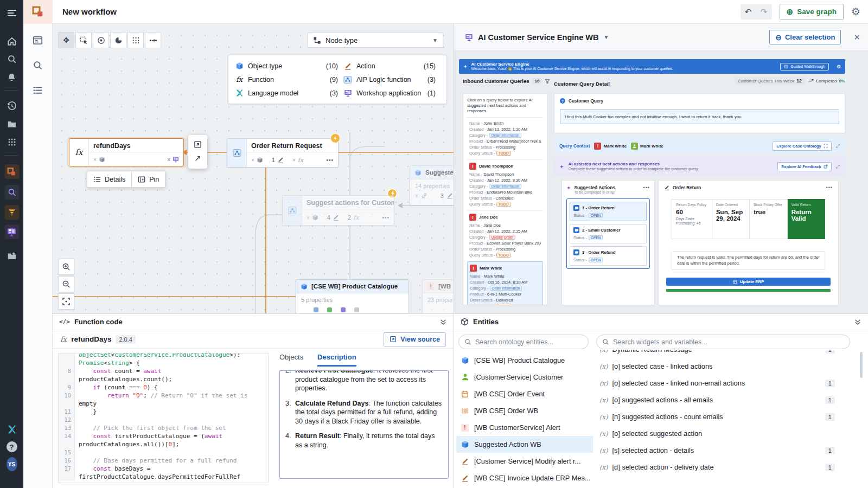 This screenshot has width=868, height=488. I want to click on menu-icon, so click(12, 13).